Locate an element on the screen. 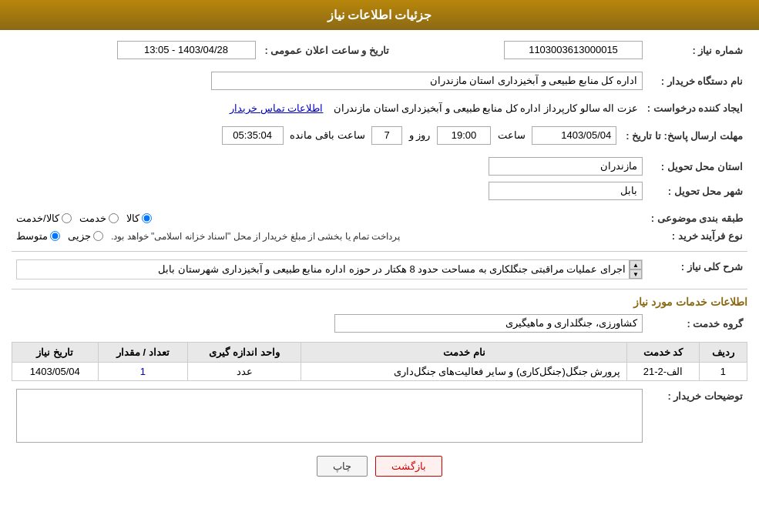 The height and width of the screenshot is (532, 759). tarikh-elan-label: تاریخ و ساعت اعلان عمومی : is located at coordinates (330, 50).